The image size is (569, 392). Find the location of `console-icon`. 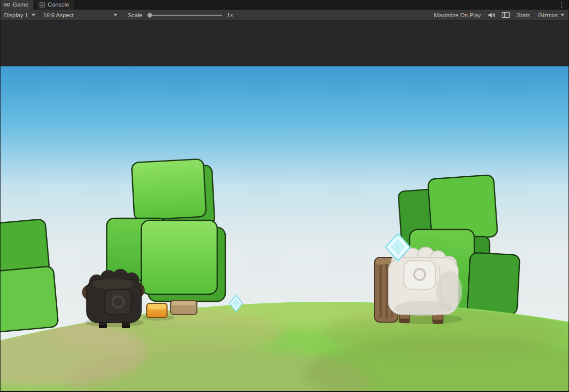

console-icon is located at coordinates (43, 5).